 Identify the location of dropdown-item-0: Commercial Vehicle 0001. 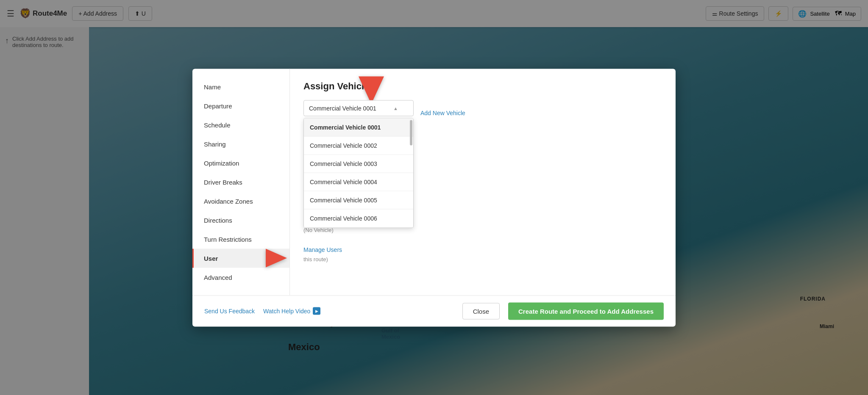
(359, 127).